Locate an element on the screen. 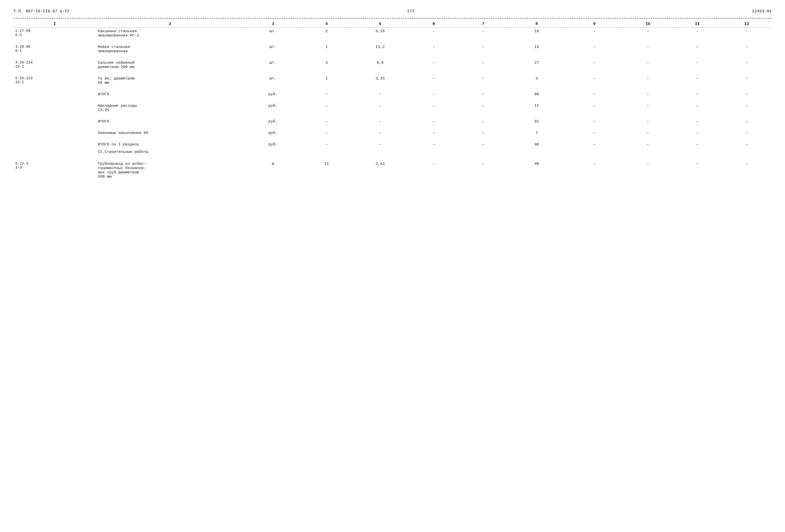 The image size is (785, 532). col-header-4: 4 is located at coordinates (327, 24).